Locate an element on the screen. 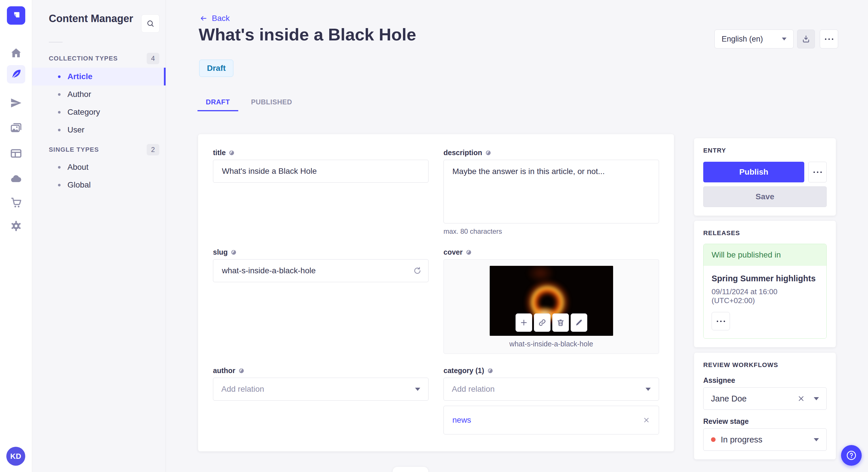 The image size is (868, 472). sidebar-item-label: Global is located at coordinates (79, 185).